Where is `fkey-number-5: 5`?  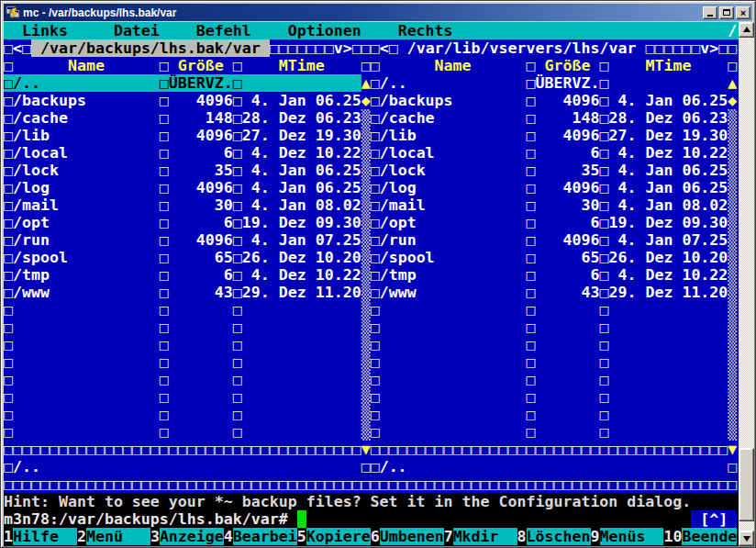 fkey-number-5: 5 is located at coordinates (302, 536).